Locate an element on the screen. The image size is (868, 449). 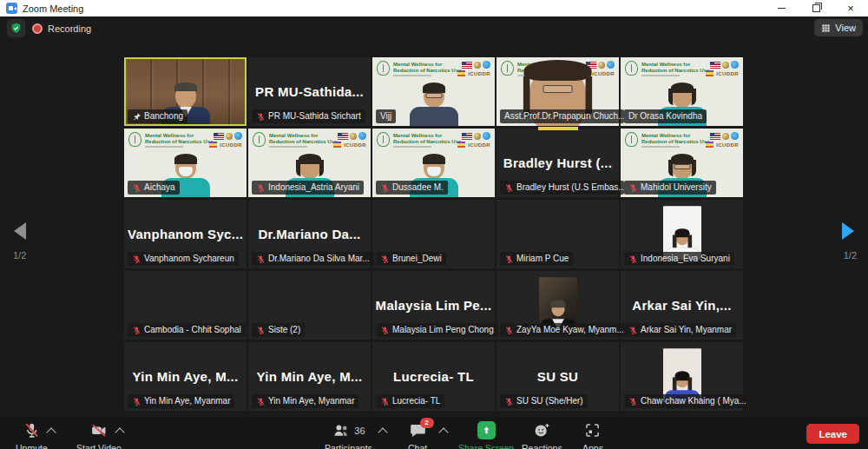
pin-icon is located at coordinates (137, 116).